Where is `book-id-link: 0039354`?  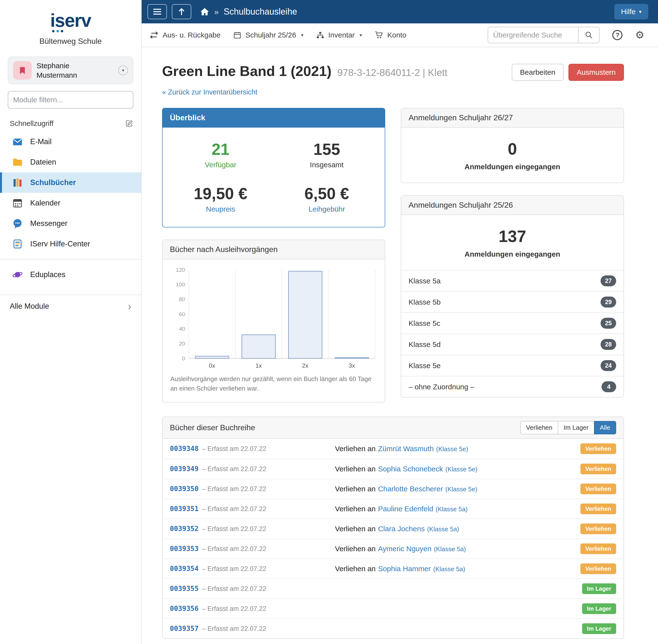 book-id-link: 0039354 is located at coordinates (184, 569).